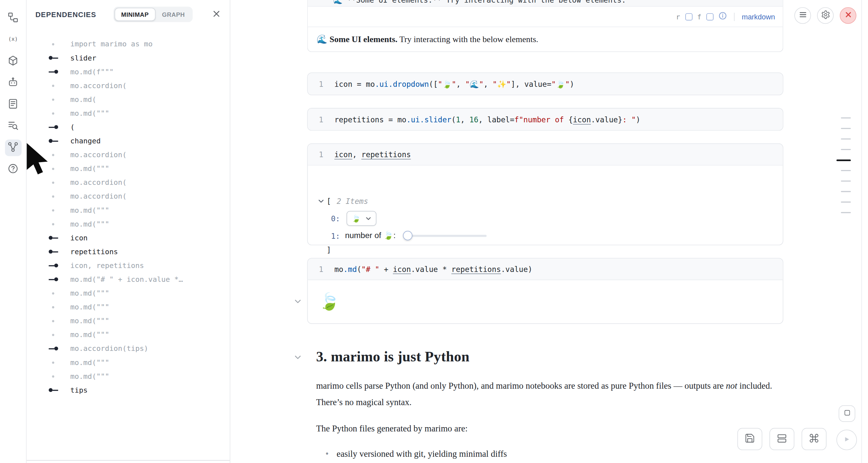 The height and width of the screenshot is (463, 868). What do you see at coordinates (750, 439) in the screenshot?
I see `save-button` at bounding box center [750, 439].